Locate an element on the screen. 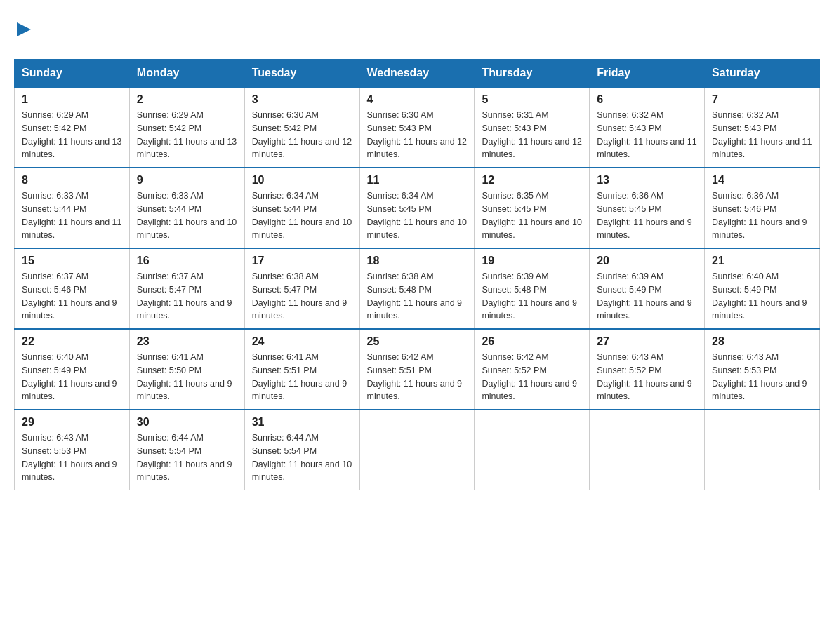 Image resolution: width=834 pixels, height=644 pixels. calendar-day-28: 28Sunrise: 6:43 AMSunset: 5:53 PMDayligh… is located at coordinates (762, 369).